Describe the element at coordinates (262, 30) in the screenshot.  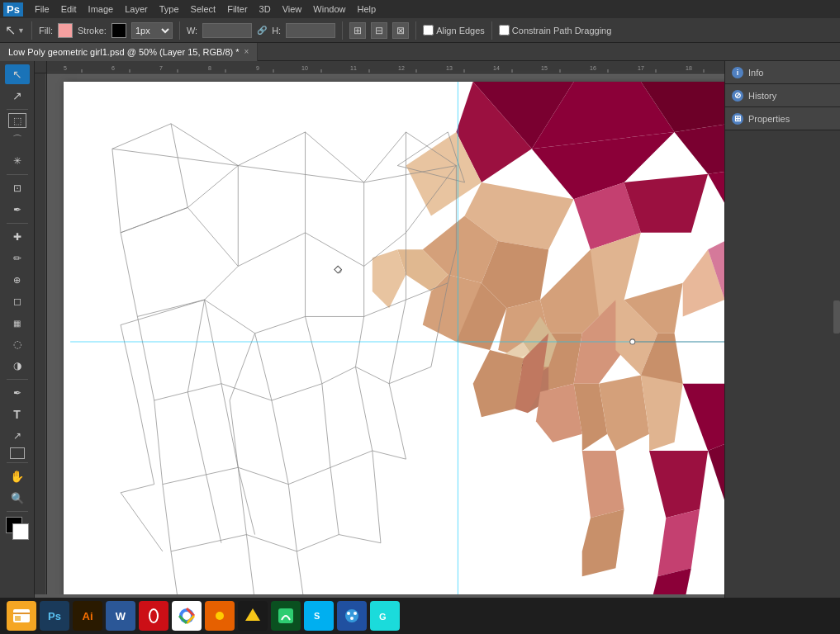
I see `link-icon: 🔗` at that location.